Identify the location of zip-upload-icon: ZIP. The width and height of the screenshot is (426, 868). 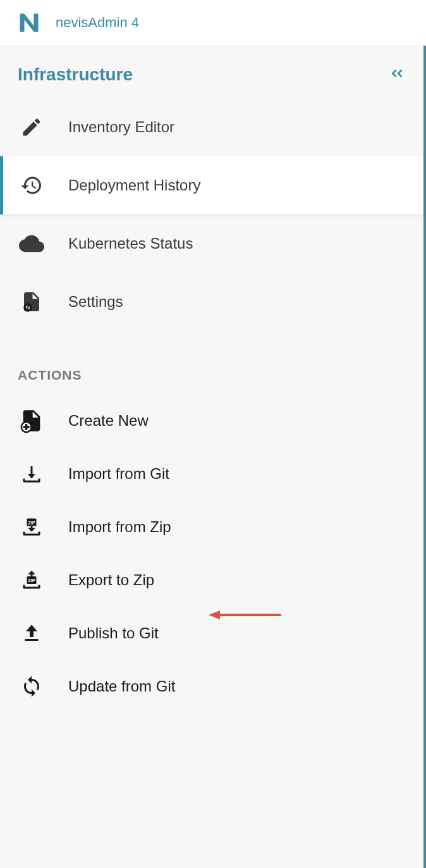
(32, 580).